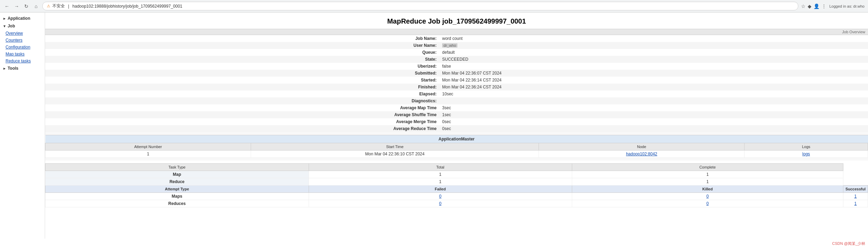 Image resolution: width=868 pixels, height=249 pixels. I want to click on job-name-value: word count, so click(654, 38).